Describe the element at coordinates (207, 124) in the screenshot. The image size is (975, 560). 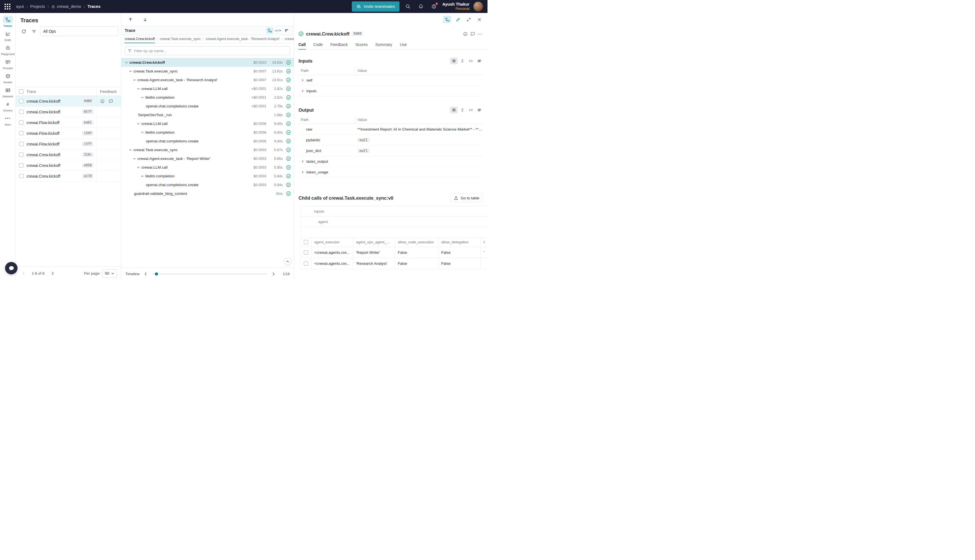
I see `trace-tree-row: crewai.LLM.call$0.00069.40s` at that location.